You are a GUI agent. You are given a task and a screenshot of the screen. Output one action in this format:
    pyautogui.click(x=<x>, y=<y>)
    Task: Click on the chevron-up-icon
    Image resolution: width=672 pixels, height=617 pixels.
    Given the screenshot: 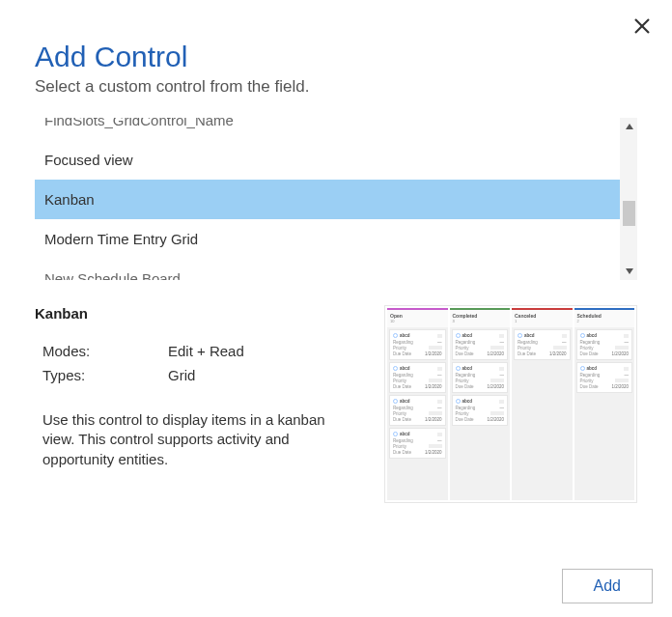 What is the action you would take?
    pyautogui.click(x=630, y=126)
    